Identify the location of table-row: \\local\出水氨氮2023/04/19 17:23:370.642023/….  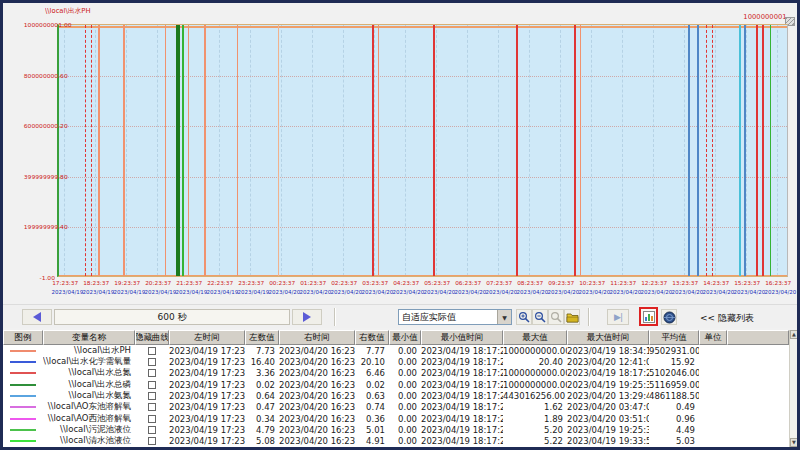
(396, 396).